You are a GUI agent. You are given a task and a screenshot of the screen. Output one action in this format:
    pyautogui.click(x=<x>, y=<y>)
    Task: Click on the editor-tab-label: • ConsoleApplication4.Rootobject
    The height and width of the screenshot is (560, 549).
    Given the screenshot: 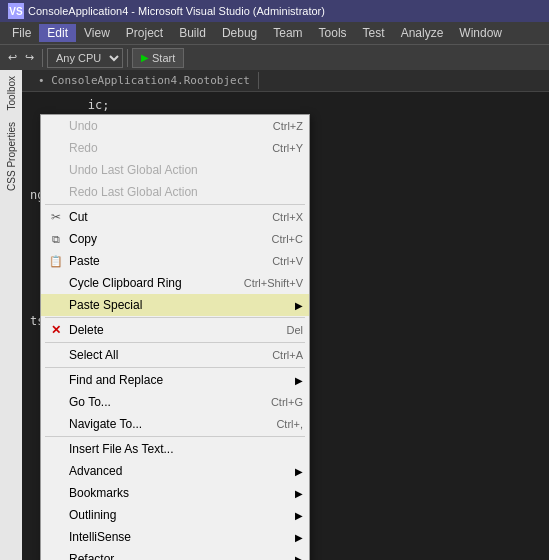 What is the action you would take?
    pyautogui.click(x=144, y=80)
    